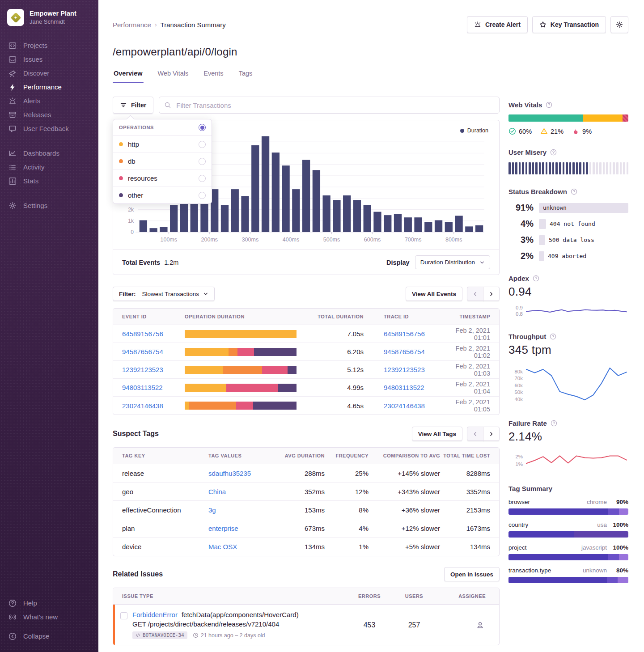 This screenshot has height=652, width=644. What do you see at coordinates (124, 616) in the screenshot?
I see `issue-checkbox` at bounding box center [124, 616].